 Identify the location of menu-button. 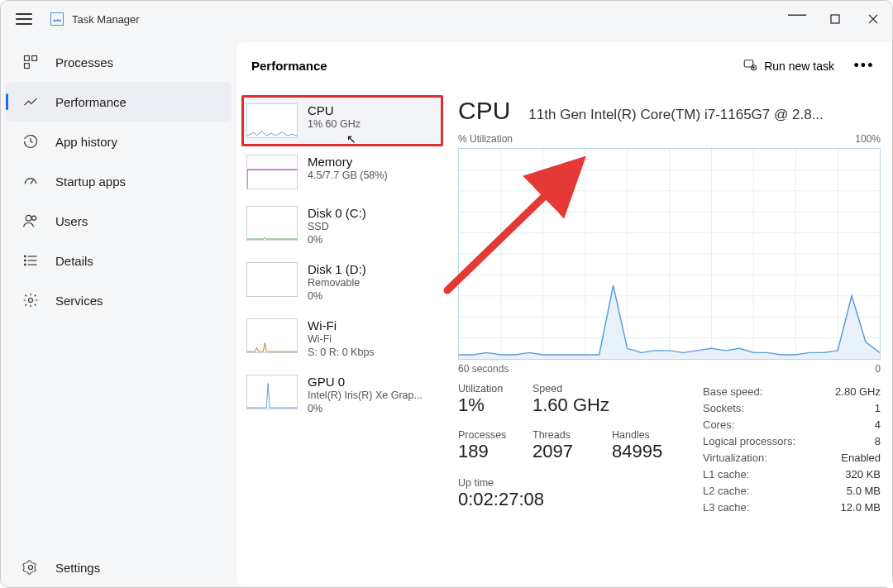
(24, 19).